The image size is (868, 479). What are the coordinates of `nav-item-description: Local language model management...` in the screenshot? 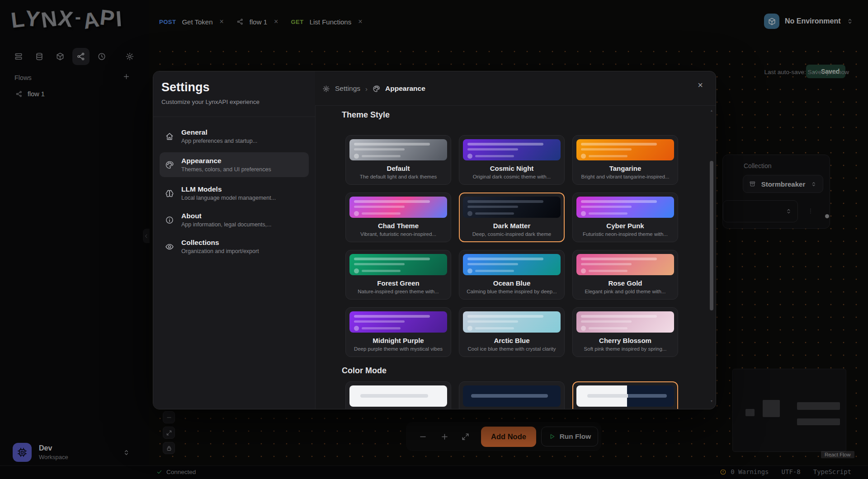 It's located at (229, 198).